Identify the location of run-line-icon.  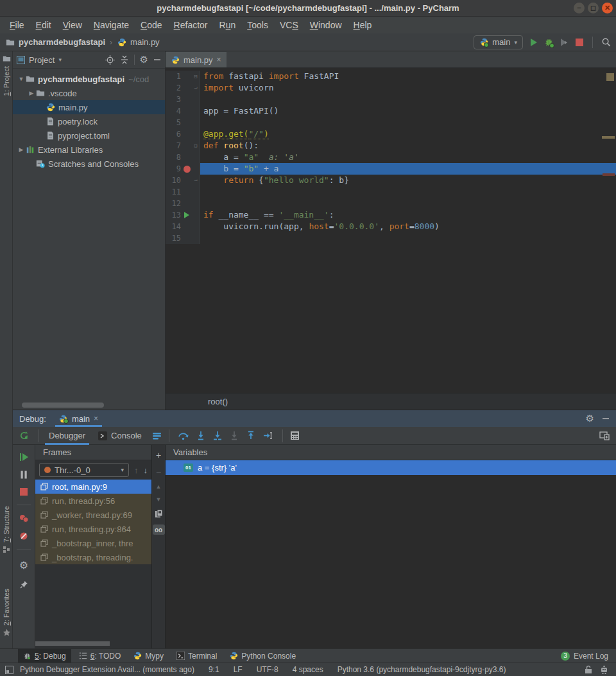
(187, 215).